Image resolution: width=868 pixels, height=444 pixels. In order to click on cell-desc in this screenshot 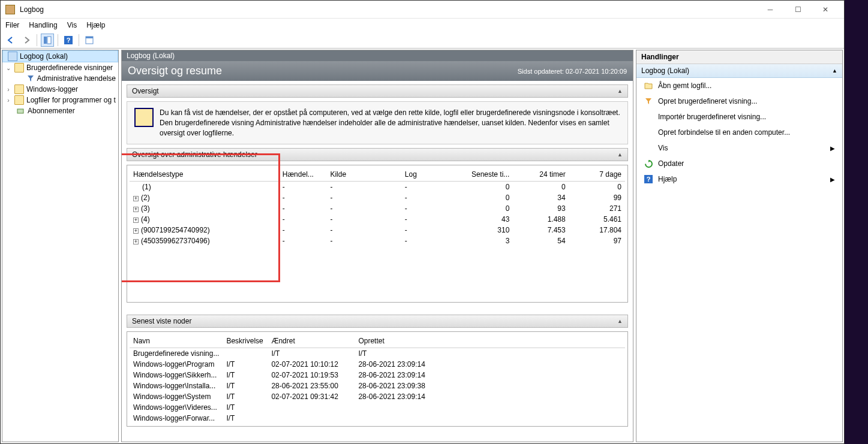, I will do `click(245, 354)`.